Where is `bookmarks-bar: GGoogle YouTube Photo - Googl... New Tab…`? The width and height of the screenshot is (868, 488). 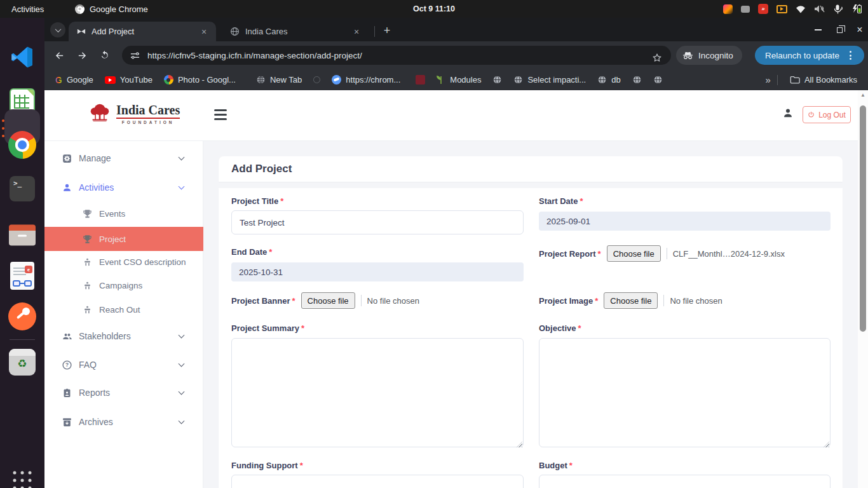
bookmarks-bar: GGoogle YouTube Photo - Googl... New Tab… is located at coordinates (456, 80).